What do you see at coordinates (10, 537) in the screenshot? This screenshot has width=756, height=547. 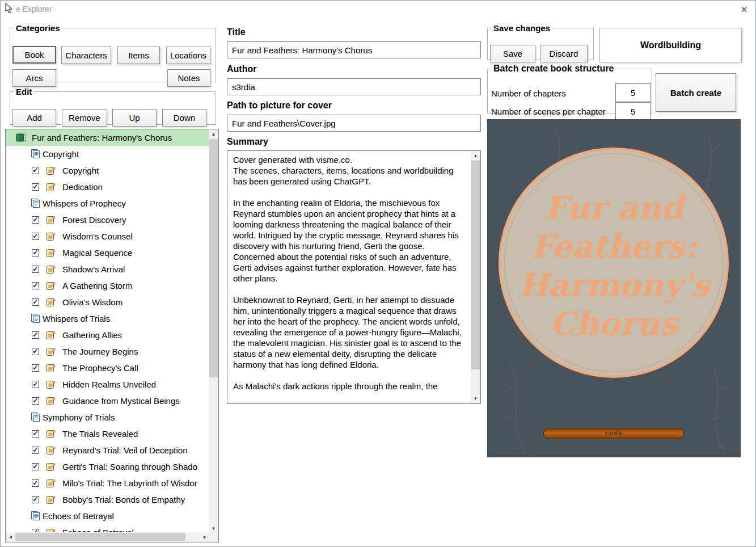 I see `scroll-left-icon: ◄` at bounding box center [10, 537].